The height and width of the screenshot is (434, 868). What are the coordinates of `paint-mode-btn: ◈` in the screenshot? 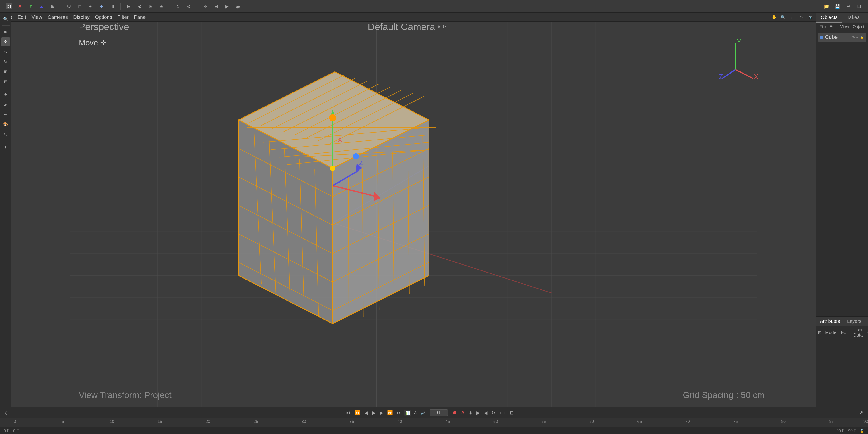 It's located at (91, 6).